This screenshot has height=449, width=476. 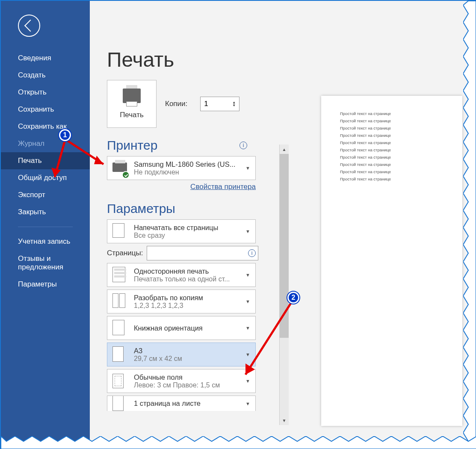 I want to click on duplex-selector: Односторонняя печать Печатать только на …, so click(x=181, y=275).